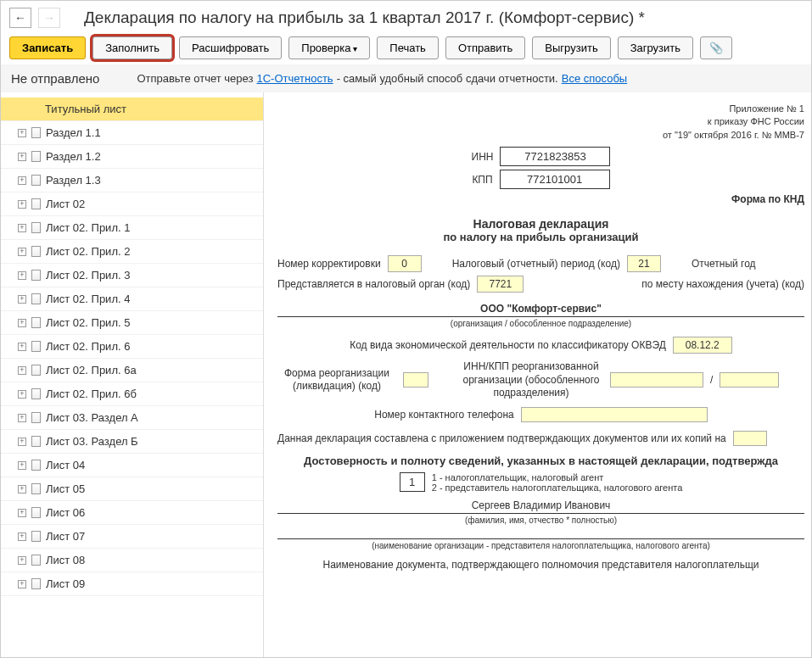 The width and height of the screenshot is (812, 658). I want to click on kpp-label: КПП, so click(482, 180).